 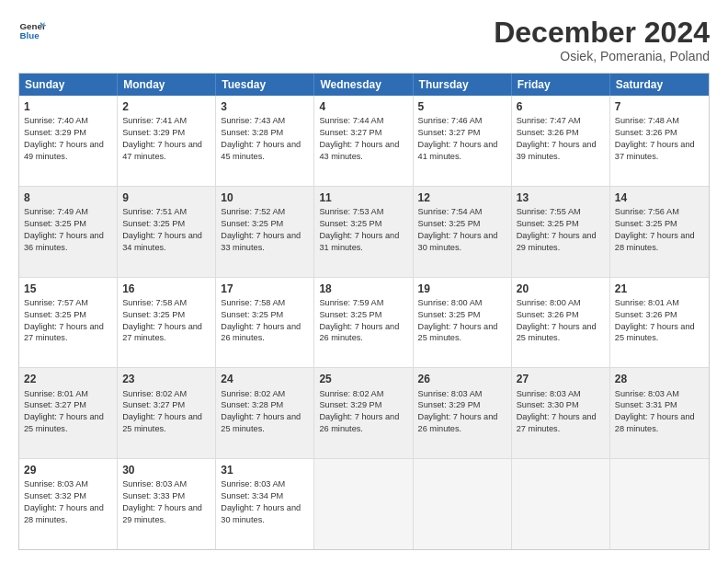 What do you see at coordinates (654, 229) in the screenshot?
I see `cell-info: Sunrise: 7:56 AM Sunset: 3:25 PM Dayligh…` at bounding box center [654, 229].